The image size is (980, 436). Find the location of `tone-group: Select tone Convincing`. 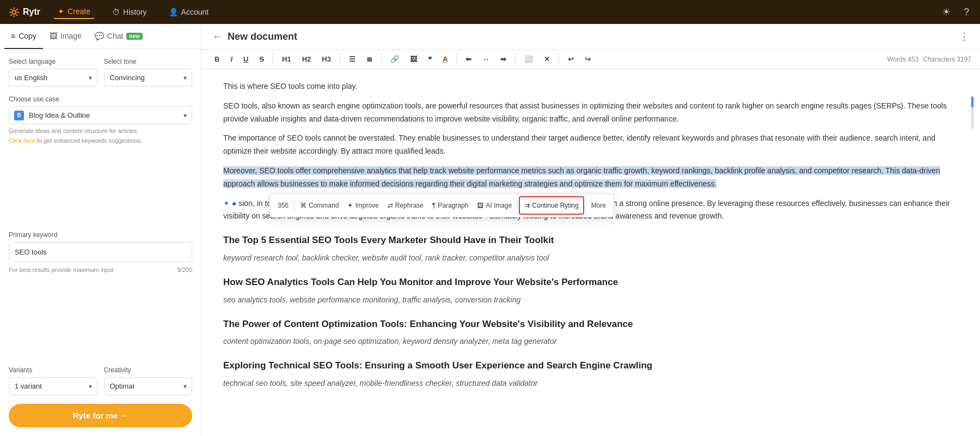

tone-group: Select tone Convincing is located at coordinates (148, 72).